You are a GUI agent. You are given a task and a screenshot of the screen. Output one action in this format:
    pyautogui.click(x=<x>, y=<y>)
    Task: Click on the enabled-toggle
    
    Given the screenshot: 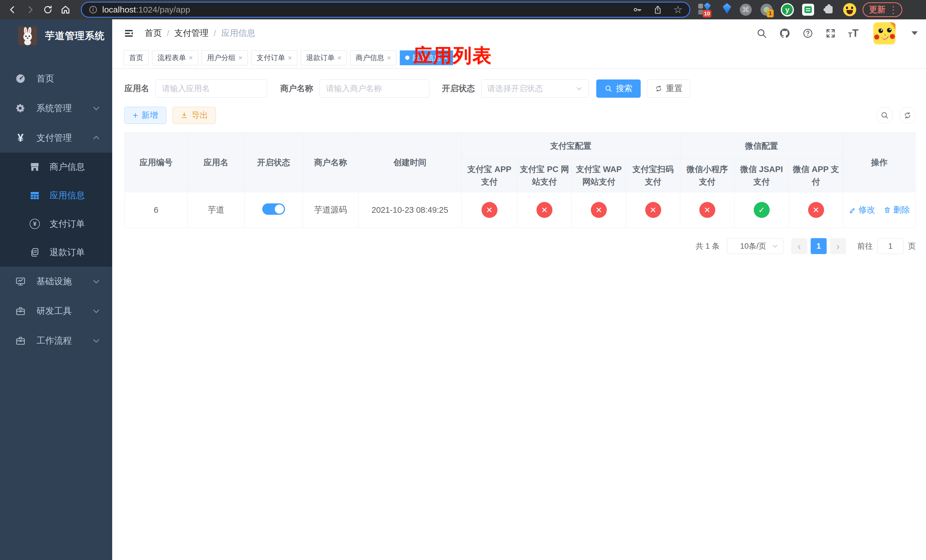 What is the action you would take?
    pyautogui.click(x=274, y=209)
    